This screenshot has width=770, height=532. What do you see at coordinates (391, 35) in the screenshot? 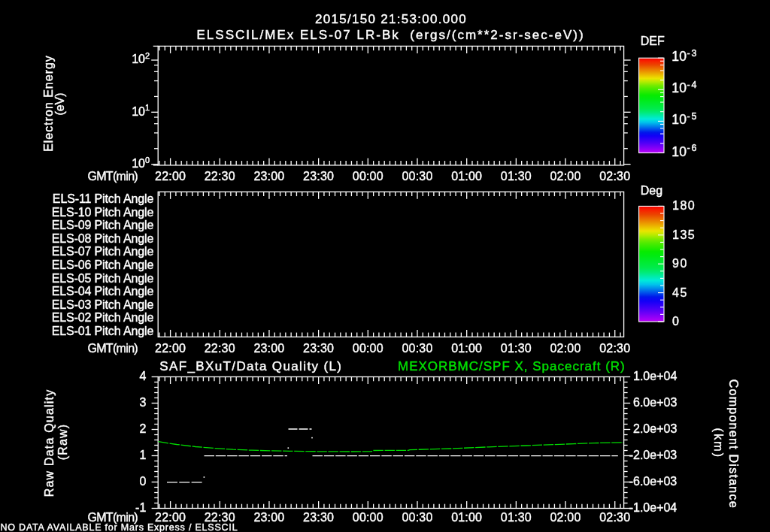
I see `svg-text:ELSSCIL/MEx ELS-07 LR-Bk (erg: ELSSCIL/MEx ELS-07 LR-Bk (ergs/(cm**2-sr…` at bounding box center [391, 35].